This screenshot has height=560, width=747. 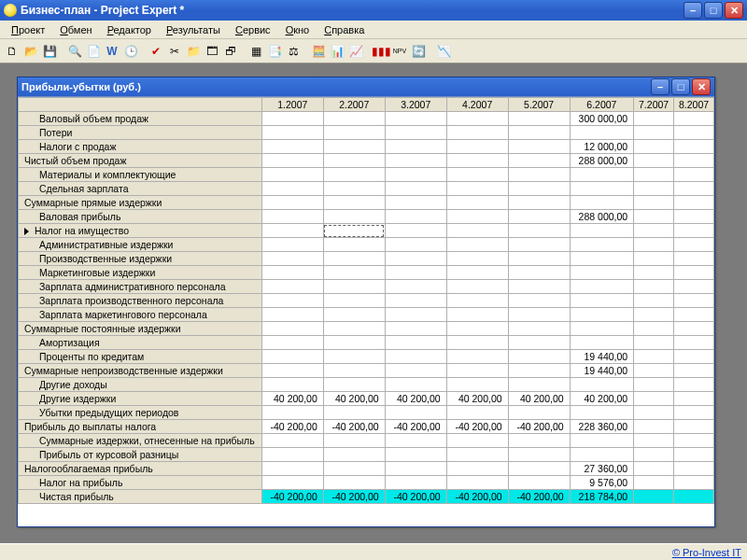 I want to click on table-row: Сдельная зарплата, so click(x=366, y=189).